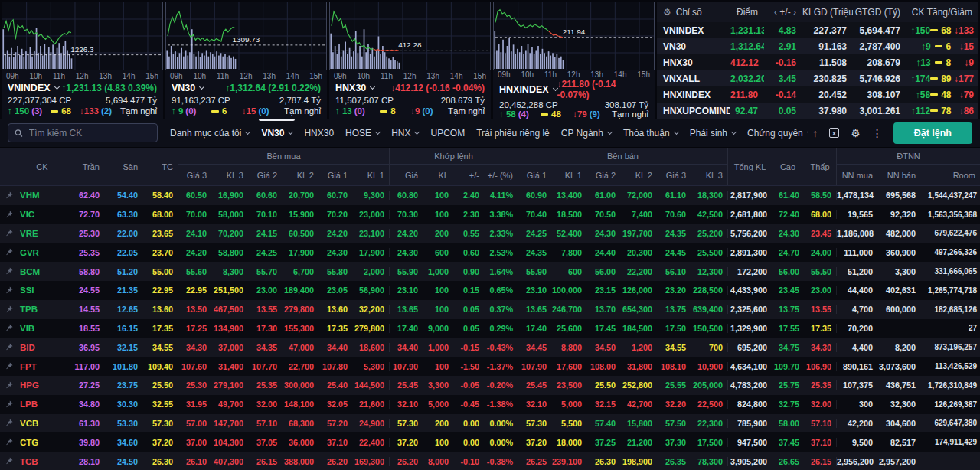 The image size is (980, 470). What do you see at coordinates (490, 329) in the screenshot?
I see `board-row: VIB18.5516.1517.3517.25134,90017.30155,3…` at bounding box center [490, 329].